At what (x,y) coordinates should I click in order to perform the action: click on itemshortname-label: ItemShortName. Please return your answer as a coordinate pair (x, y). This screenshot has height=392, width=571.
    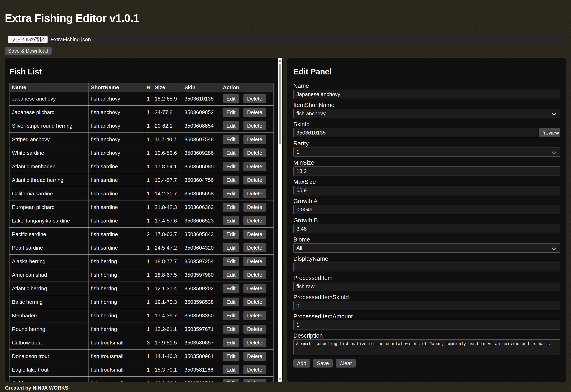
    Looking at the image, I should click on (427, 105).